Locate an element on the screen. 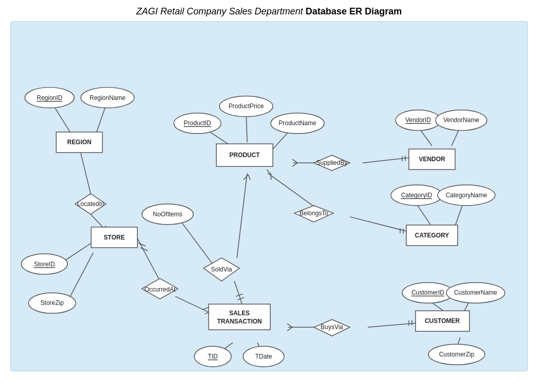 The image size is (538, 392). svg-text: VENDOR is located at coordinates (432, 159).